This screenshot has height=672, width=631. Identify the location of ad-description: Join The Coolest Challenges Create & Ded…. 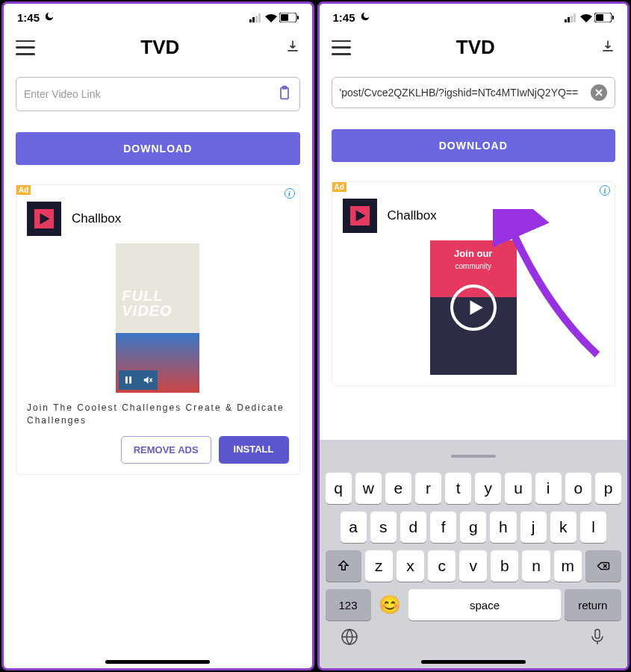
(158, 414).